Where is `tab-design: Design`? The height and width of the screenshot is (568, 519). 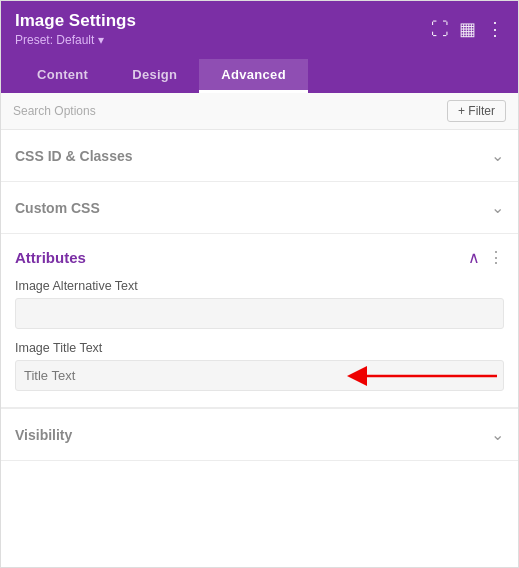
tab-design: Design is located at coordinates (154, 76).